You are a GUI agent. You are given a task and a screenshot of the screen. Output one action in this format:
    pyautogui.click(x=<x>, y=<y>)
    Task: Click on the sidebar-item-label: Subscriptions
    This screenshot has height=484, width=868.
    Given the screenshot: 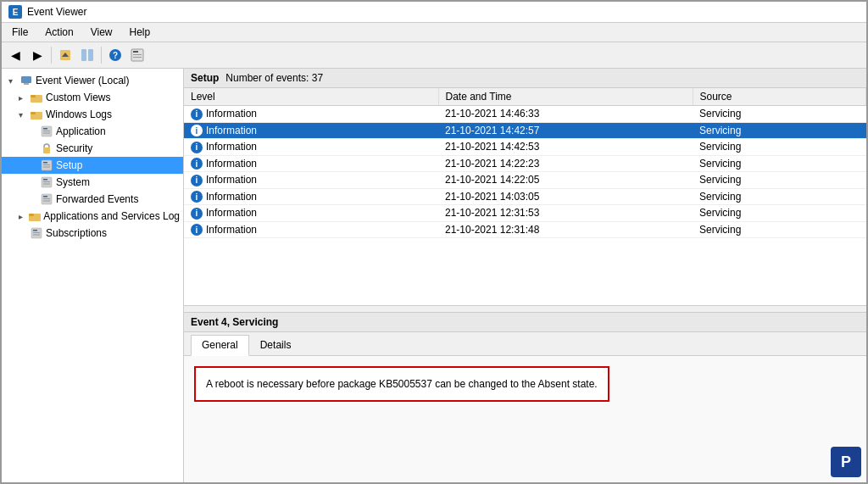 What is the action you would take?
    pyautogui.click(x=76, y=233)
    